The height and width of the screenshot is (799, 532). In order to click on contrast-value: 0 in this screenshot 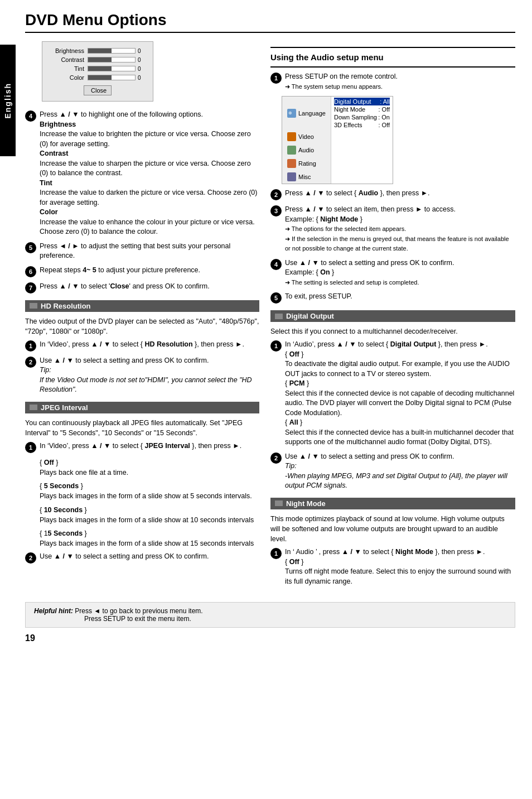, I will do `click(141, 60)`.